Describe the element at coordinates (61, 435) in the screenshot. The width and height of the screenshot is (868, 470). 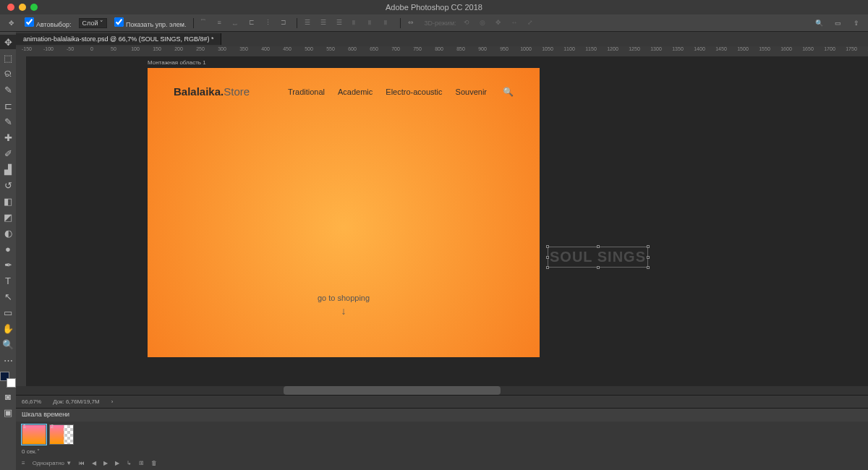
I see `timeline-frame: 2` at that location.